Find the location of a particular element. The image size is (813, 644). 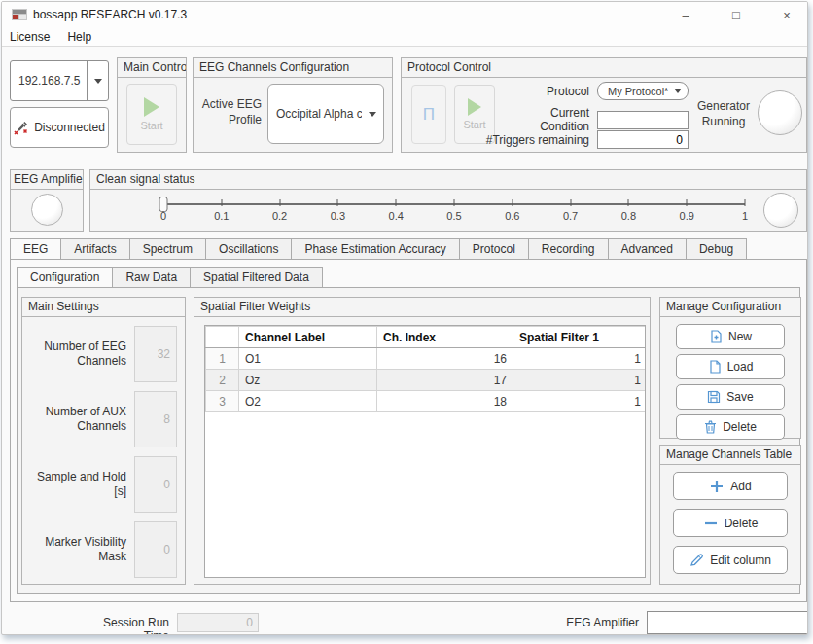

subtab-spatial-filtered-data: Spatial Filtered Data is located at coordinates (257, 277).